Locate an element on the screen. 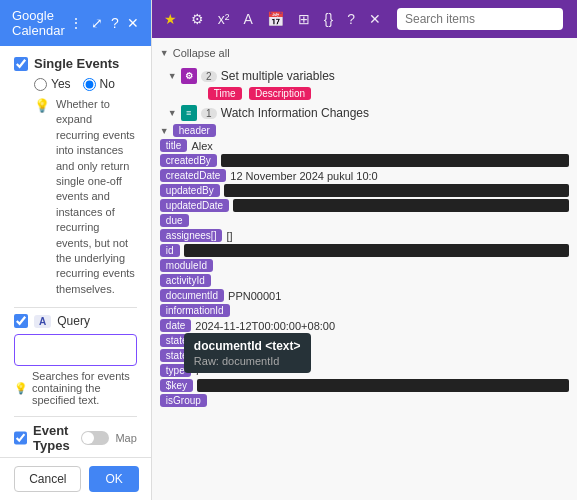  toggle-knob is located at coordinates (88, 438).